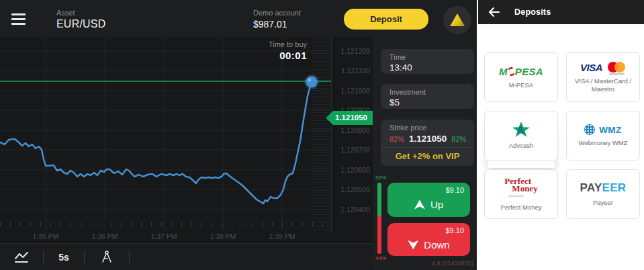 The image size is (644, 270). Describe the element at coordinates (427, 67) in the screenshot. I see `time-value: 13:40` at that location.